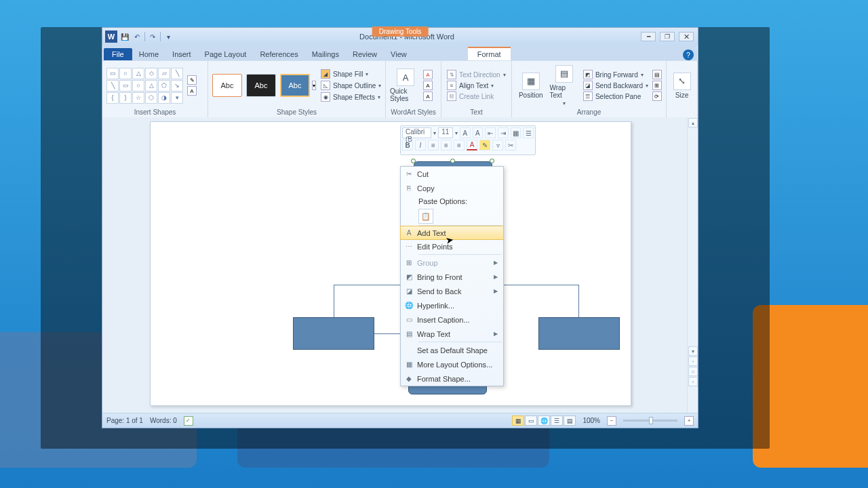  I want to click on ctx-insert-caption: ▭Insert Caption..., so click(452, 320).